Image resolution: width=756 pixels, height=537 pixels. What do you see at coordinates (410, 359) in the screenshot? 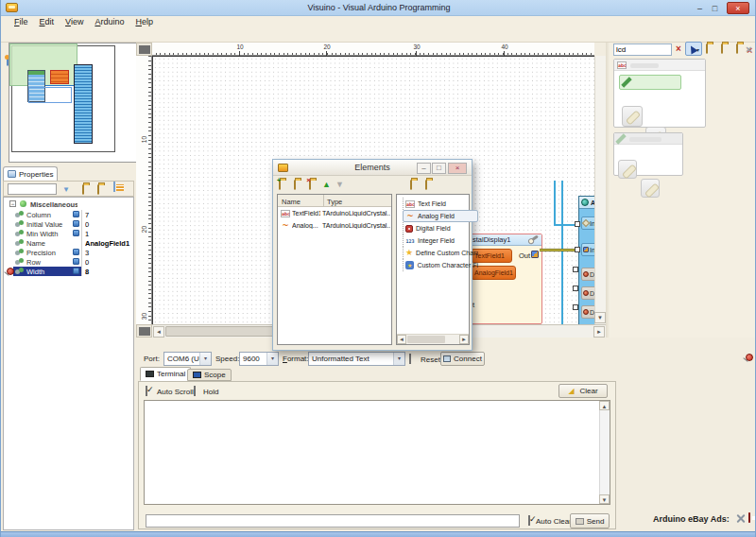
I see `reset-checkbox` at bounding box center [410, 359].